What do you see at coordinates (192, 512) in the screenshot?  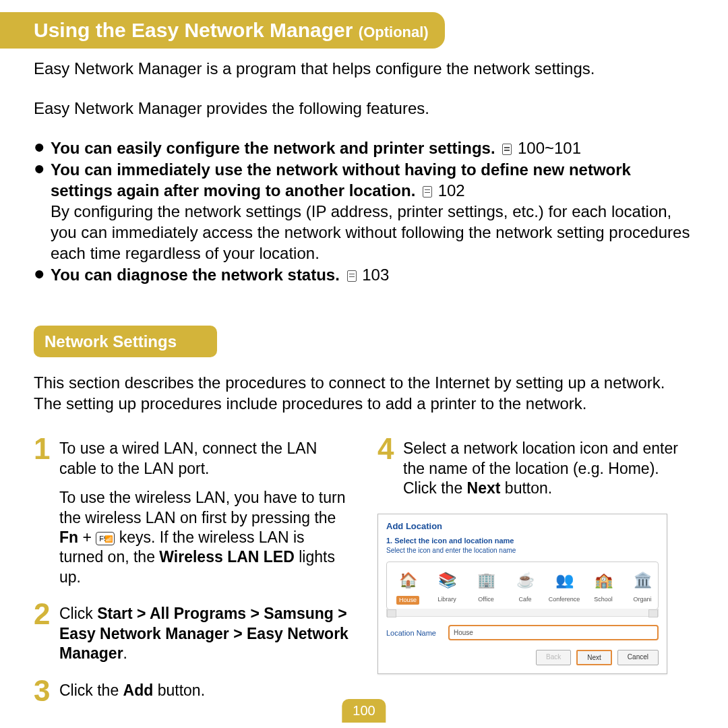 I see `step-1: 1 To use a wired LAN, connect the LAN ca…` at bounding box center [192, 512].